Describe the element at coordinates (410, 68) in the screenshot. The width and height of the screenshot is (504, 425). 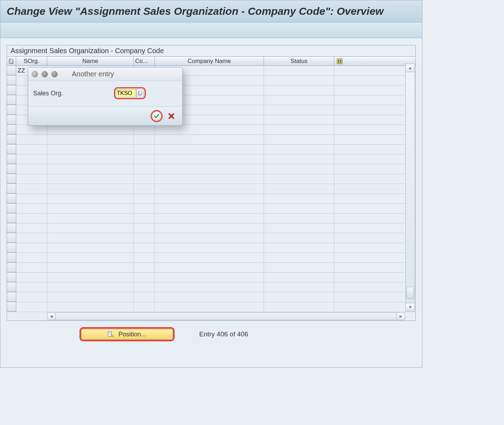
I see `scroll-up-button: ▲` at that location.